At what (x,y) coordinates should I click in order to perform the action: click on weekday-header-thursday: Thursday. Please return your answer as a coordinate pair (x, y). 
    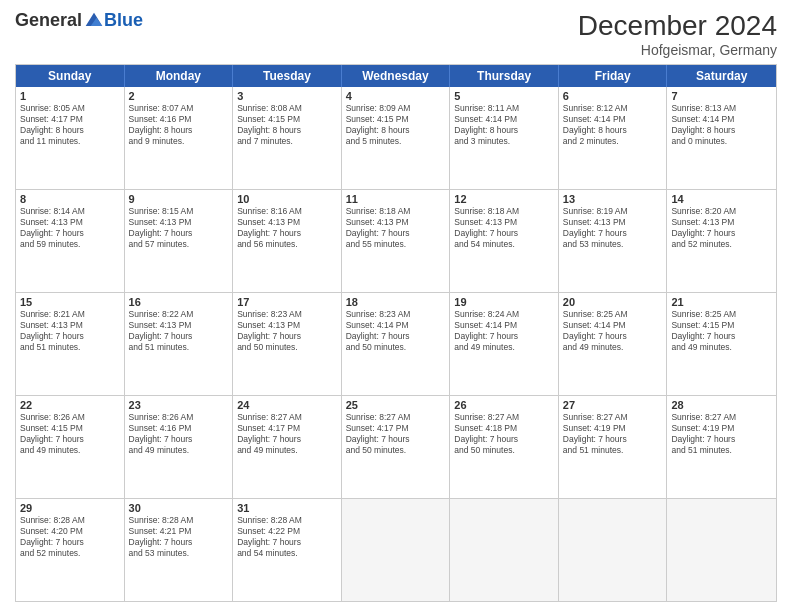
    Looking at the image, I should click on (504, 76).